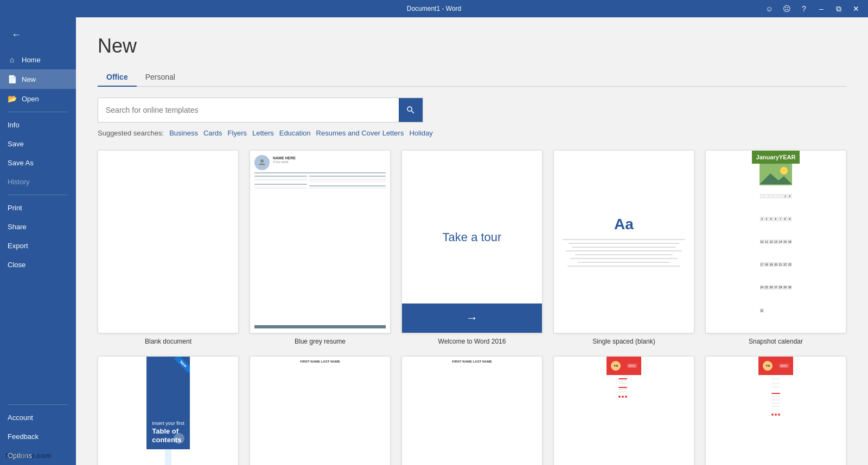  I want to click on suggested-business: Business, so click(183, 133).